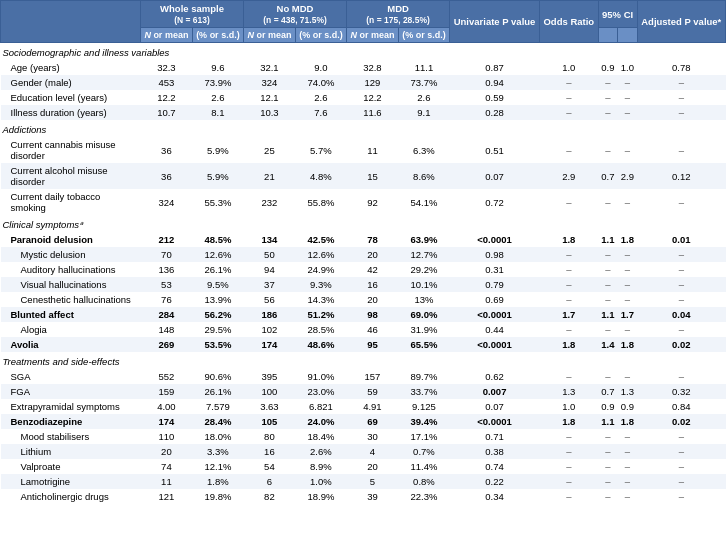 The height and width of the screenshot is (560, 726). I want to click on mdd-n: 5, so click(373, 482).